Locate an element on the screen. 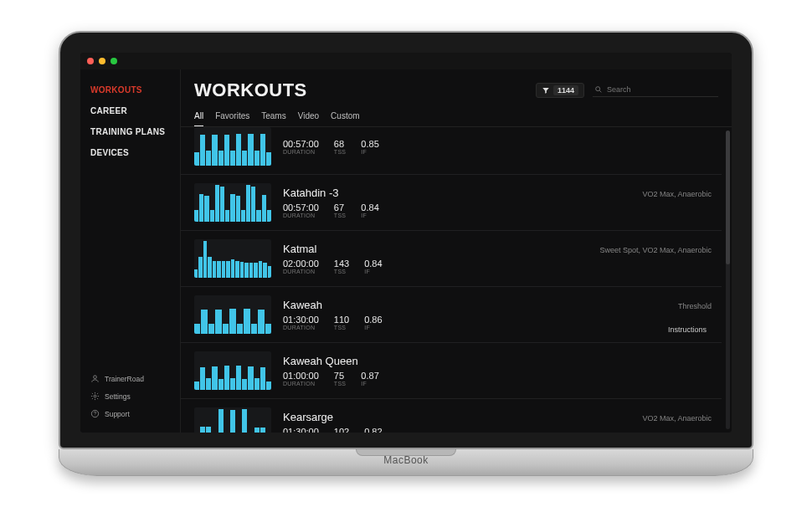 This screenshot has height=507, width=812. workout-row: Katahdin -3VO2 Max, Anaerobic00:57:00DUR… is located at coordinates (451, 202).